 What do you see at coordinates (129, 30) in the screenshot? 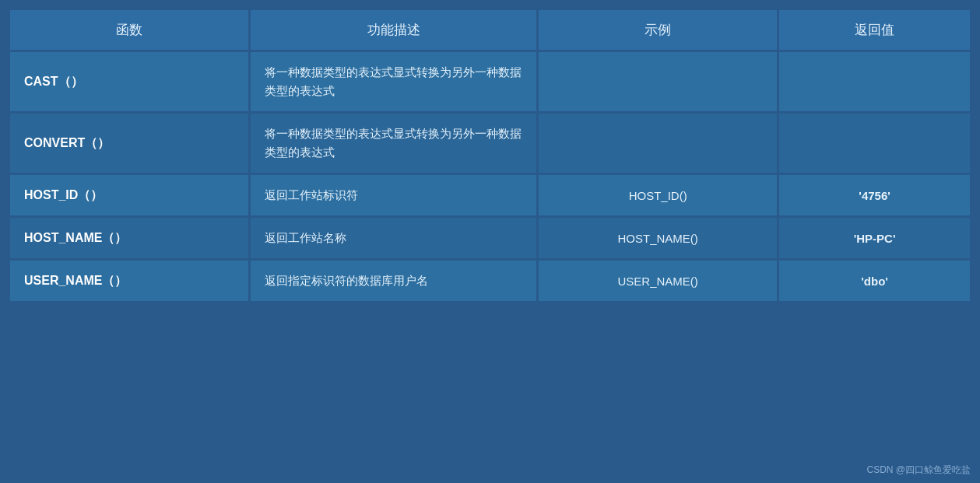
I see `header-func: 函数` at bounding box center [129, 30].